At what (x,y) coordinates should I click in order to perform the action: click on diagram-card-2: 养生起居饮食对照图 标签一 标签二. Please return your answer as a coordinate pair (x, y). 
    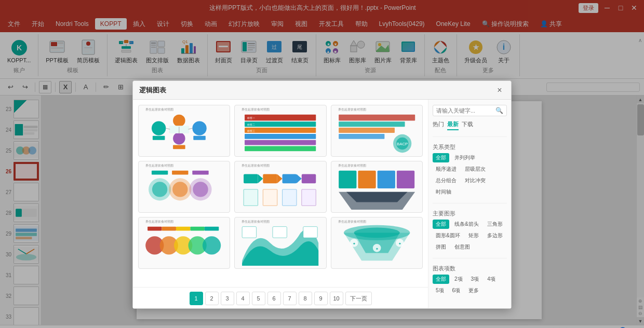
    Looking at the image, I should click on (280, 131).